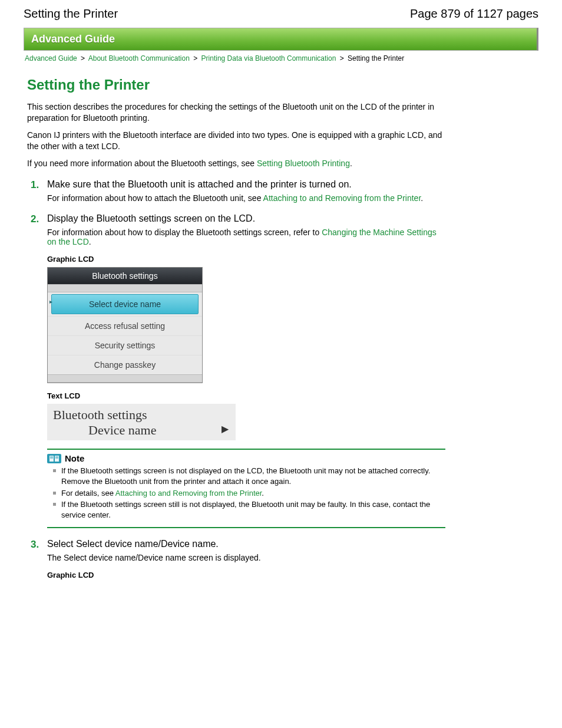 The width and height of the screenshot is (562, 728). I want to click on note-item: If the Bluetooth settings screen is not …, so click(246, 476).